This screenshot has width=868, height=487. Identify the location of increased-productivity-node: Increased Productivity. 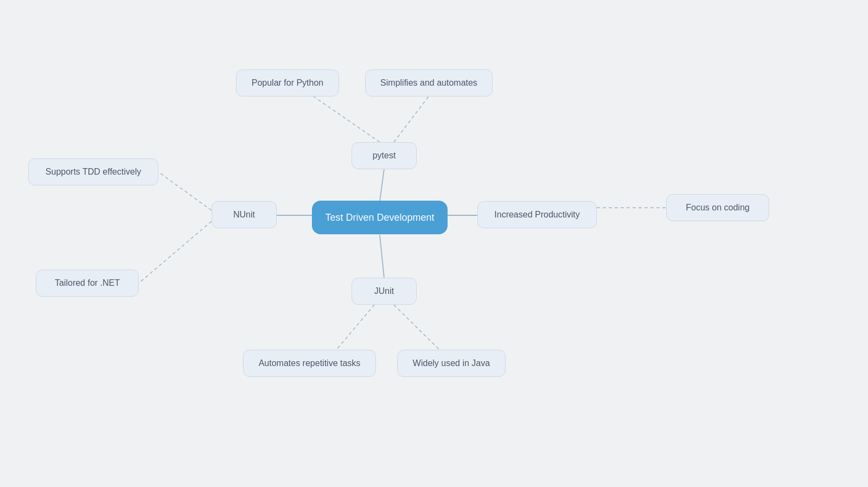
(537, 215).